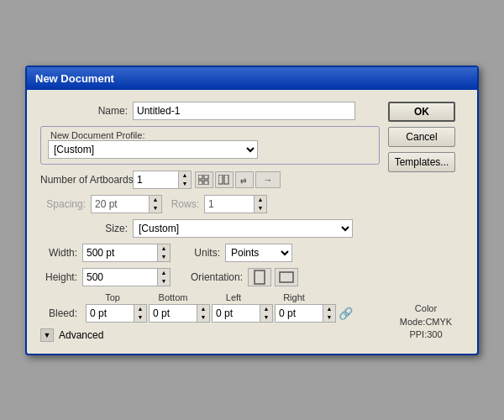  What do you see at coordinates (120, 277) in the screenshot?
I see `height-input` at bounding box center [120, 277].